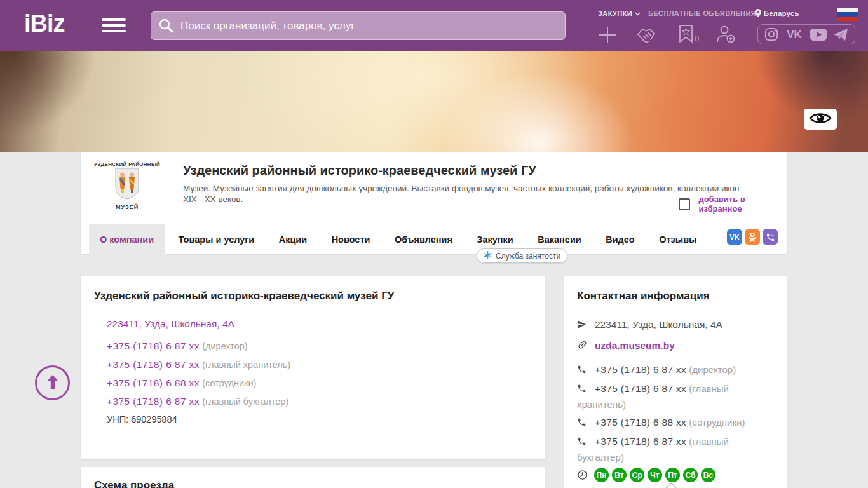  Describe the element at coordinates (820, 119) in the screenshot. I see `accessibility-eye-button` at that location.